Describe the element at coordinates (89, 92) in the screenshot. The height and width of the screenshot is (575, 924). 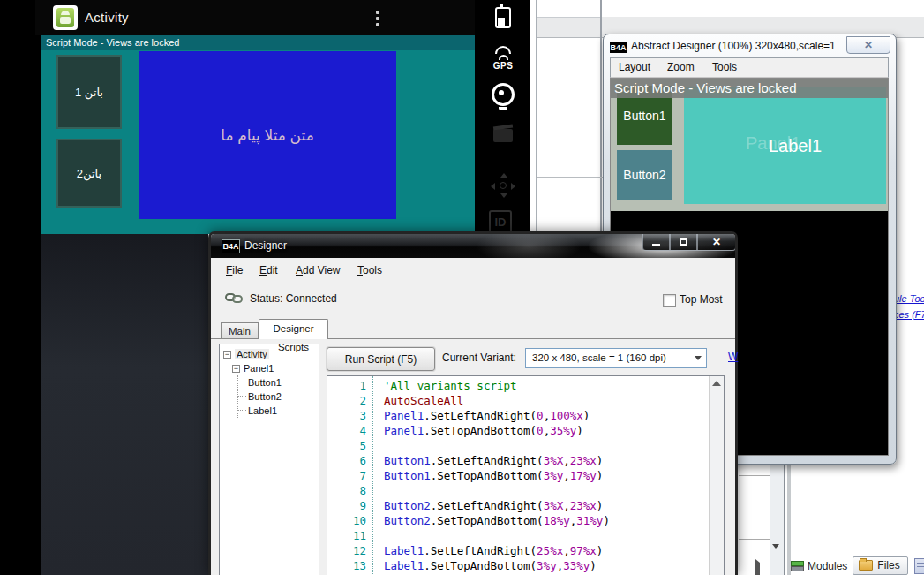
I see `emulator-button1: باتن 1` at that location.